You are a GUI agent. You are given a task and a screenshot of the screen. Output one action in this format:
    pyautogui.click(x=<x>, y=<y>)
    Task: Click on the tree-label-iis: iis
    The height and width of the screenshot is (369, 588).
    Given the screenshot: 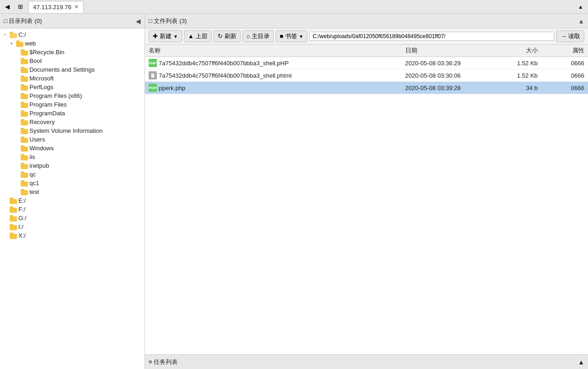 What is the action you would take?
    pyautogui.click(x=32, y=157)
    